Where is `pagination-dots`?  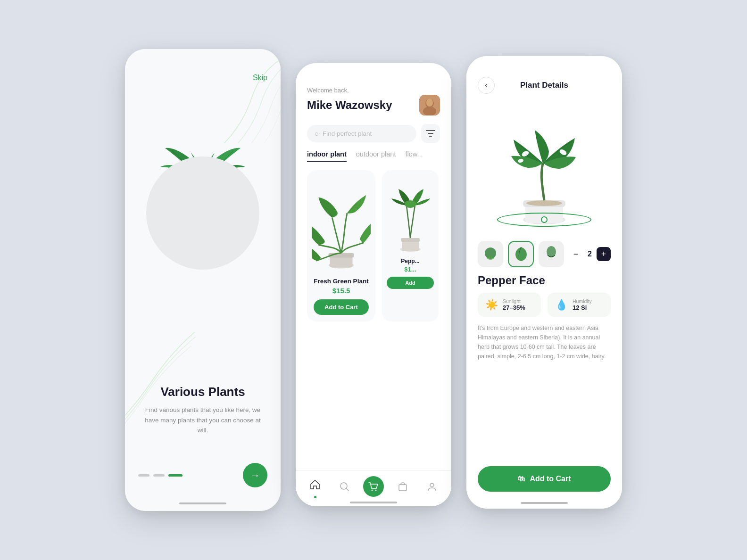 pagination-dots is located at coordinates (160, 475).